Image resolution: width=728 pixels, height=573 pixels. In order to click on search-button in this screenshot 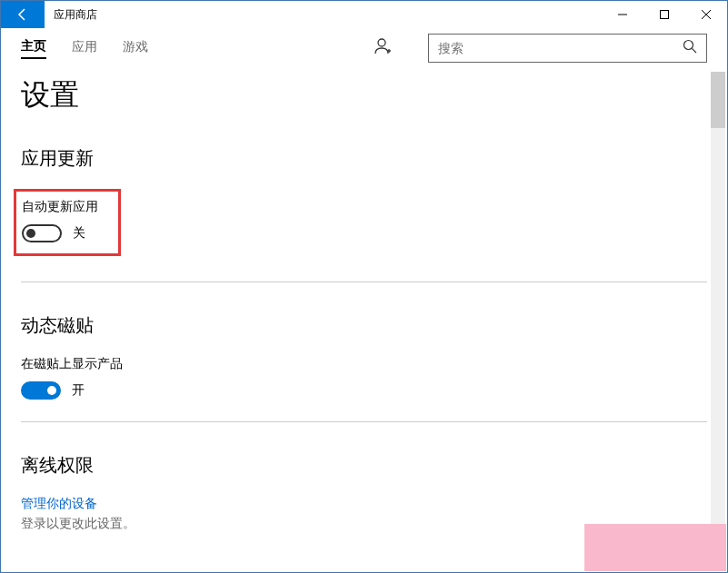, I will do `click(690, 48)`.